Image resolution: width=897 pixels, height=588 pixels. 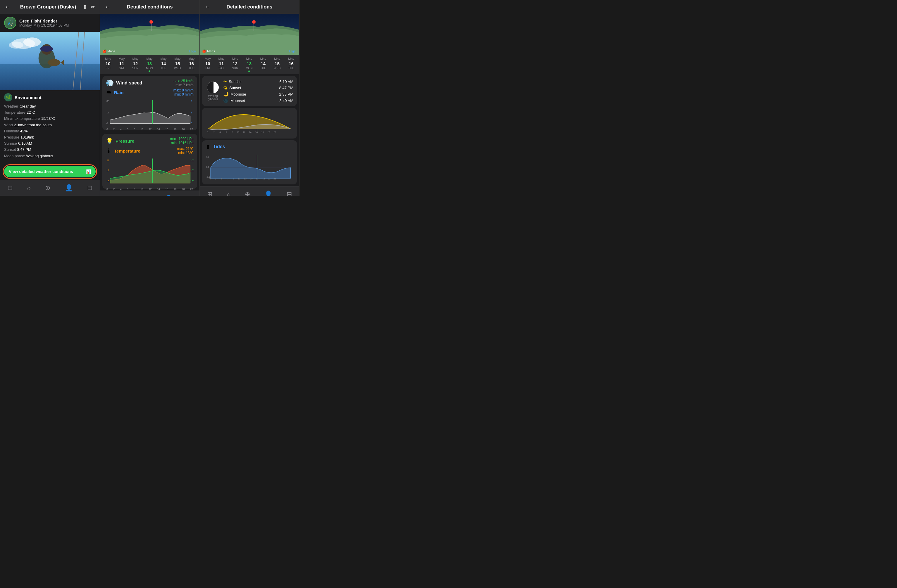 I want to click on temp-x-axis: 0 2 4 6 8 10 12 14 16 18 20 23, so click(x=150, y=189).